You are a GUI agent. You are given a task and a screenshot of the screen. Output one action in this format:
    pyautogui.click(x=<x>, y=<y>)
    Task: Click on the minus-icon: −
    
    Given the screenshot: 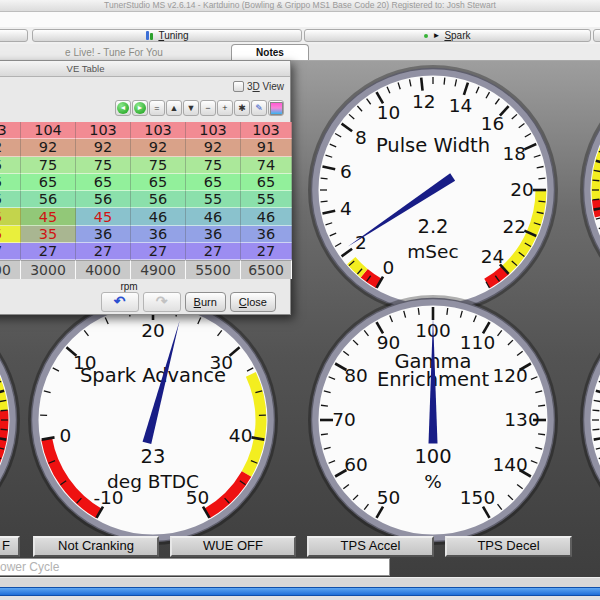 What is the action you would take?
    pyautogui.click(x=208, y=108)
    